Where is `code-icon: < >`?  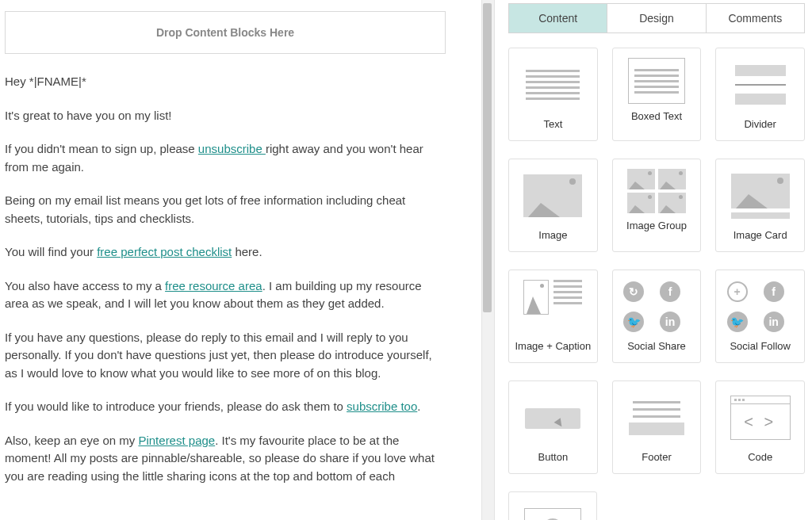
code-icon: < > is located at coordinates (760, 418).